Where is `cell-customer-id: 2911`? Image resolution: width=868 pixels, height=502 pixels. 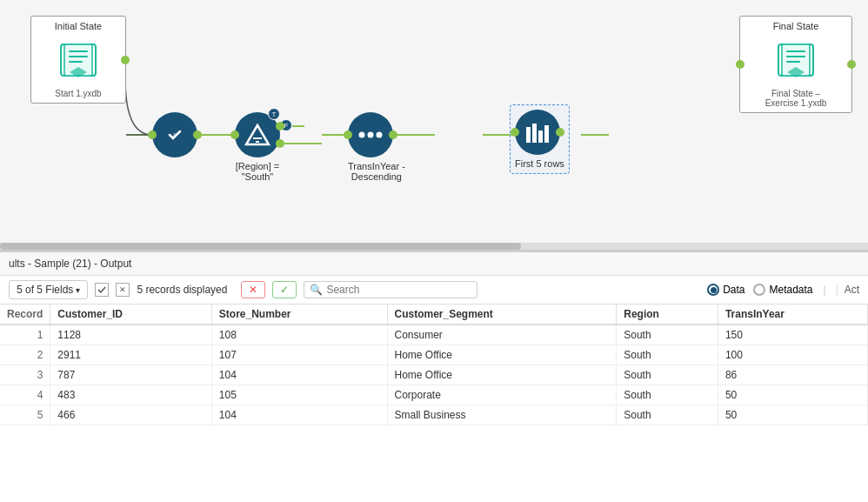
cell-customer-id: 2911 is located at coordinates (130, 355).